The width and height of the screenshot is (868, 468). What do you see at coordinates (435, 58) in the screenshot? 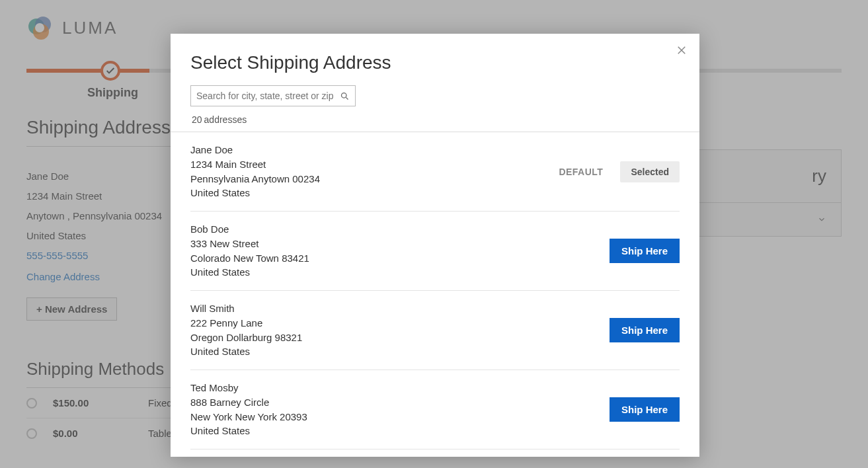
I see `modal-title: Select Shipping Address` at bounding box center [435, 58].